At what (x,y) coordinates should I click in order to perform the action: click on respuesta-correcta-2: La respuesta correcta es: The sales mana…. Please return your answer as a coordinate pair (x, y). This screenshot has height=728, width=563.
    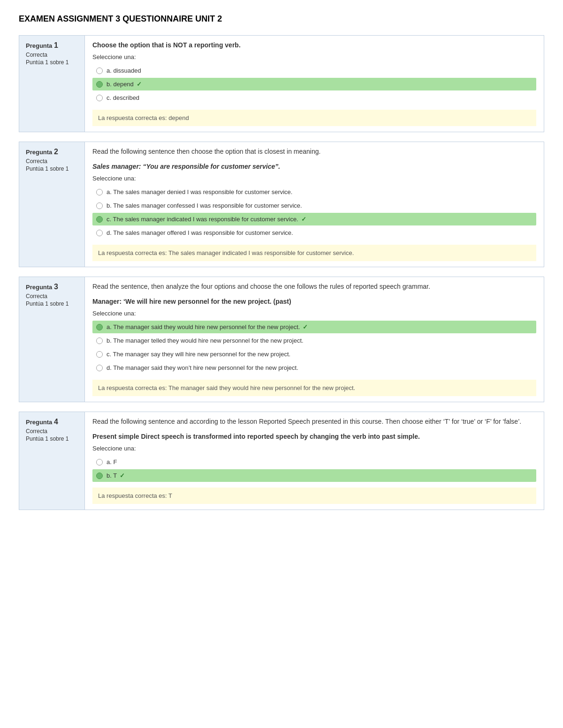
    Looking at the image, I should click on (314, 253).